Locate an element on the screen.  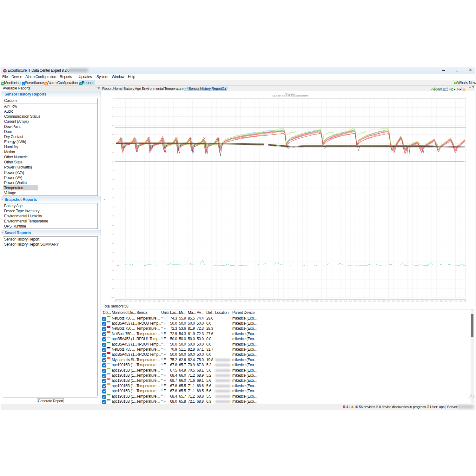
svg-text: 18:40 is located at coordinates (245, 301).